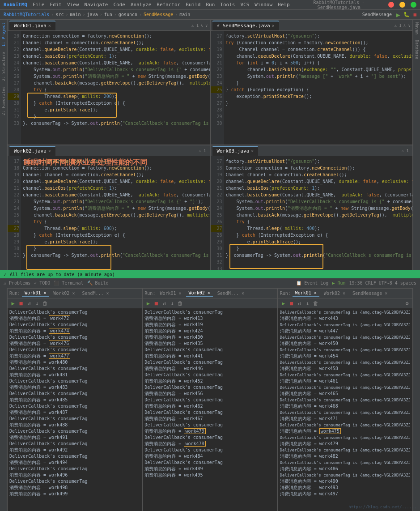 This screenshot has height=511, width=420. I want to click on breadcrumb-main: main, so click(75, 14).